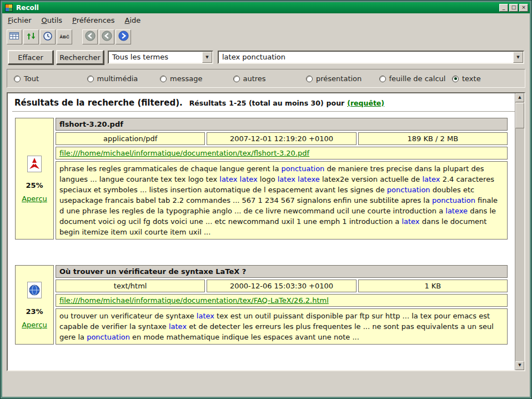 The image size is (532, 399). What do you see at coordinates (263, 111) in the screenshot?
I see `header-divider` at bounding box center [263, 111].